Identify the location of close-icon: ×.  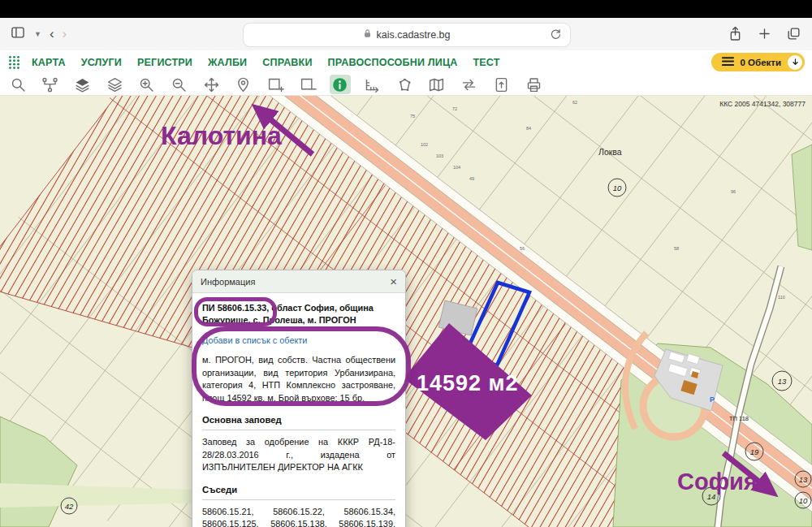
(393, 281).